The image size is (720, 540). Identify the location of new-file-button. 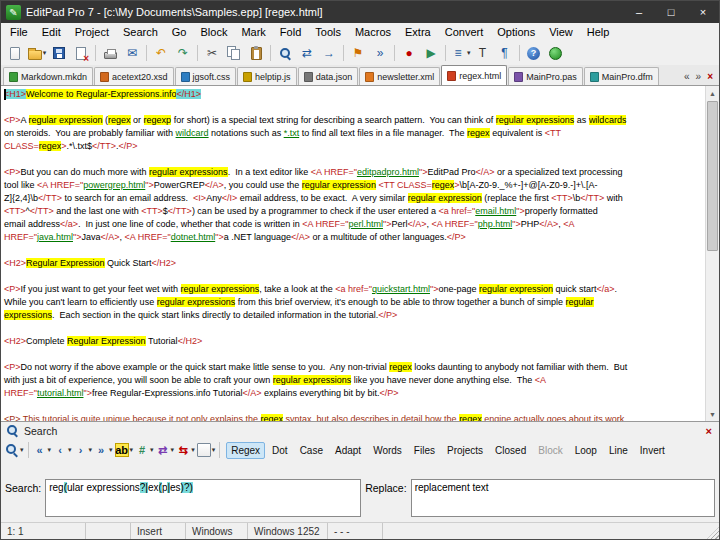
(15, 53).